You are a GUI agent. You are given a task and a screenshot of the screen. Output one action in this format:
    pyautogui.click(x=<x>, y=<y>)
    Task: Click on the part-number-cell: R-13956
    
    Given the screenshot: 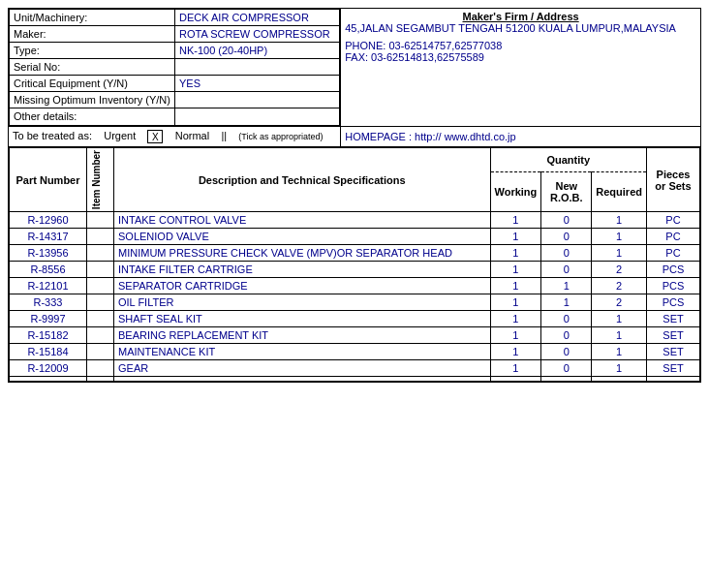 What is the action you would take?
    pyautogui.click(x=48, y=254)
    